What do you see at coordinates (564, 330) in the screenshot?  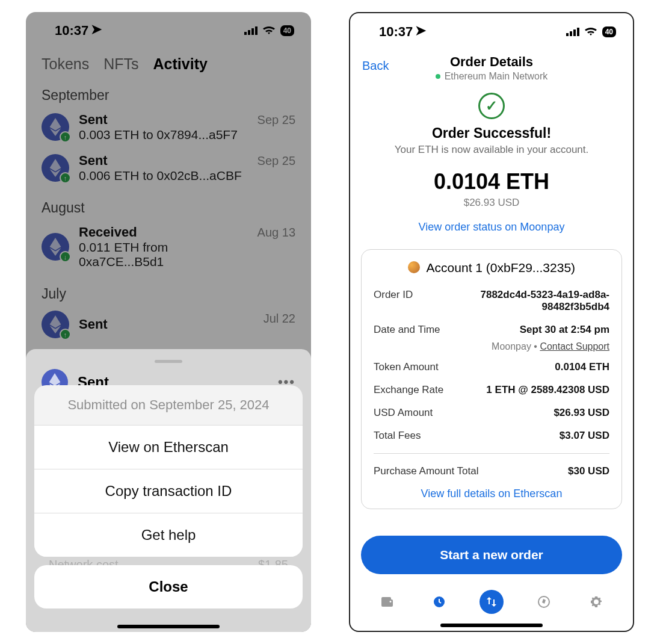 I see `datetime-value: Sept 30 at 2:54 pm` at bounding box center [564, 330].